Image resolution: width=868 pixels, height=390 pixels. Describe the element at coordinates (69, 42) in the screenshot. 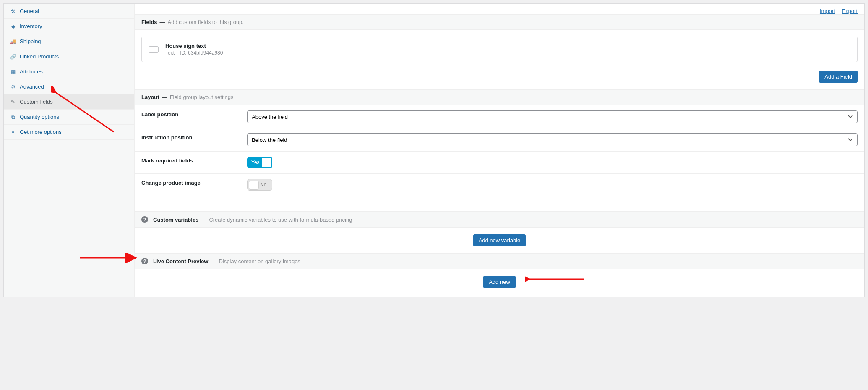

I see `sidebar-item-shipping: 🚚 Shipping` at that location.